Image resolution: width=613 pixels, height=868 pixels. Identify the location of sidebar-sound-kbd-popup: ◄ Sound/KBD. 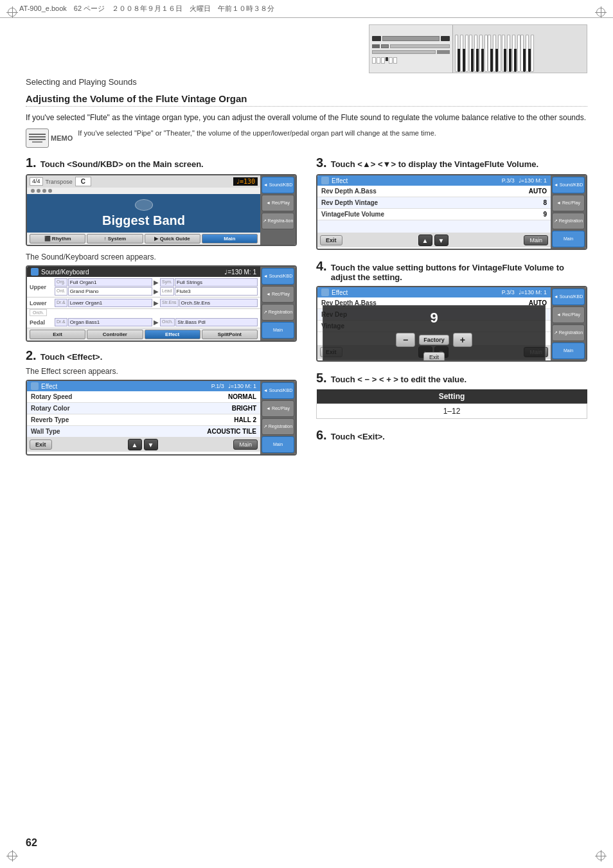
(568, 297).